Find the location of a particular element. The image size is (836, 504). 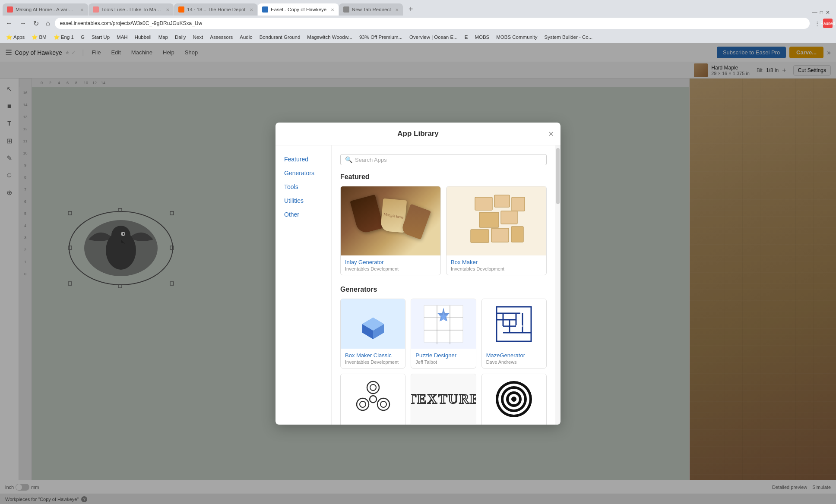

minimize-button: — is located at coordinates (815, 13).